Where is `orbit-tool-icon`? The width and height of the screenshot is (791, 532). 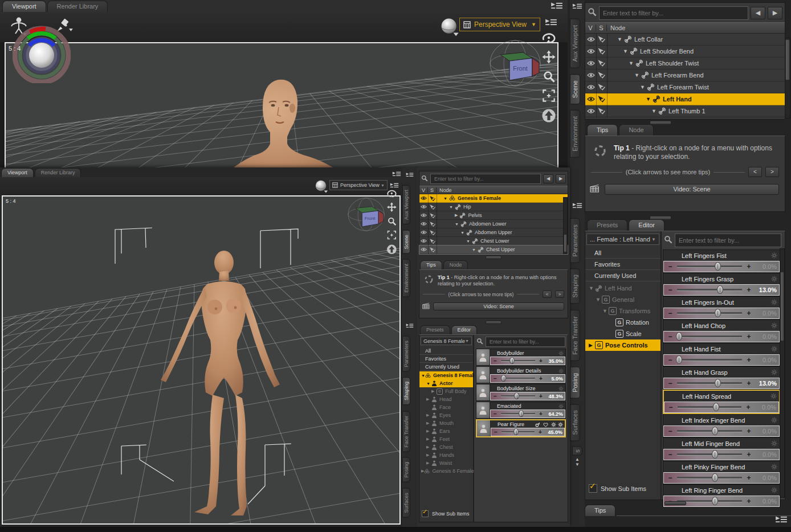
orbit-tool-icon is located at coordinates (549, 39).